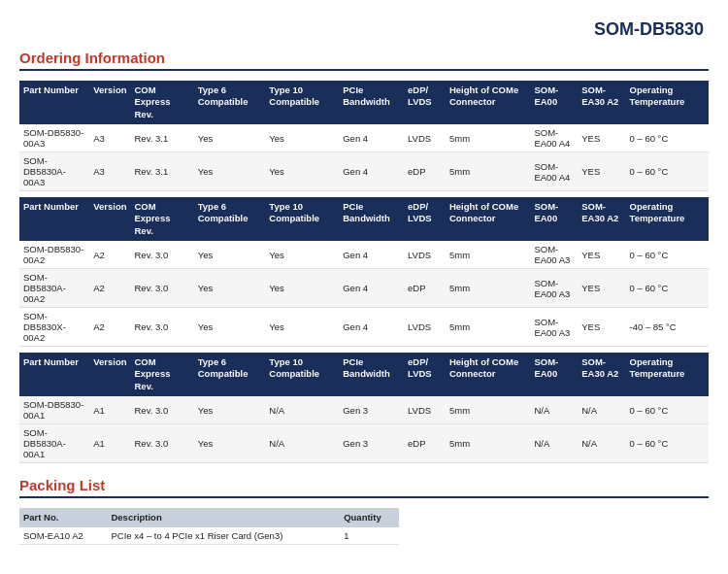 The image size is (728, 574). I want to click on col-pcie: PCIe Bandwidth, so click(371, 103).